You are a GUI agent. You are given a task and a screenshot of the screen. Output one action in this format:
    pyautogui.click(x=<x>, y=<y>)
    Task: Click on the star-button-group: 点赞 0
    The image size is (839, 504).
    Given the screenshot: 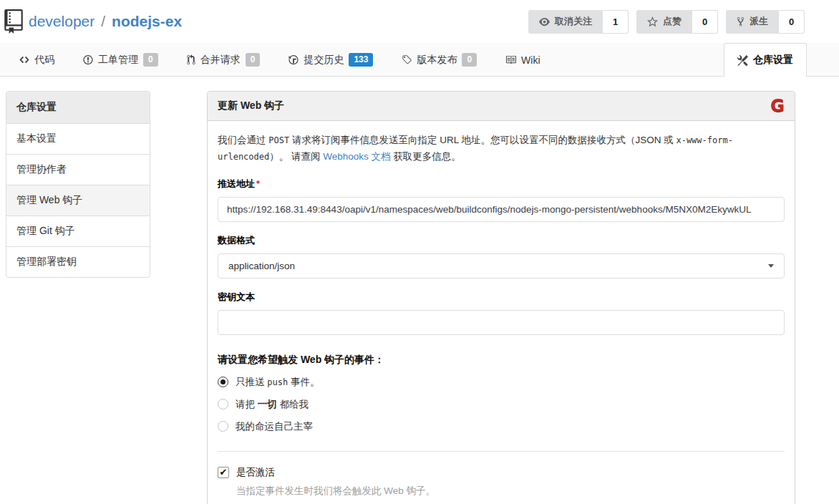 What is the action you would take?
    pyautogui.click(x=677, y=21)
    